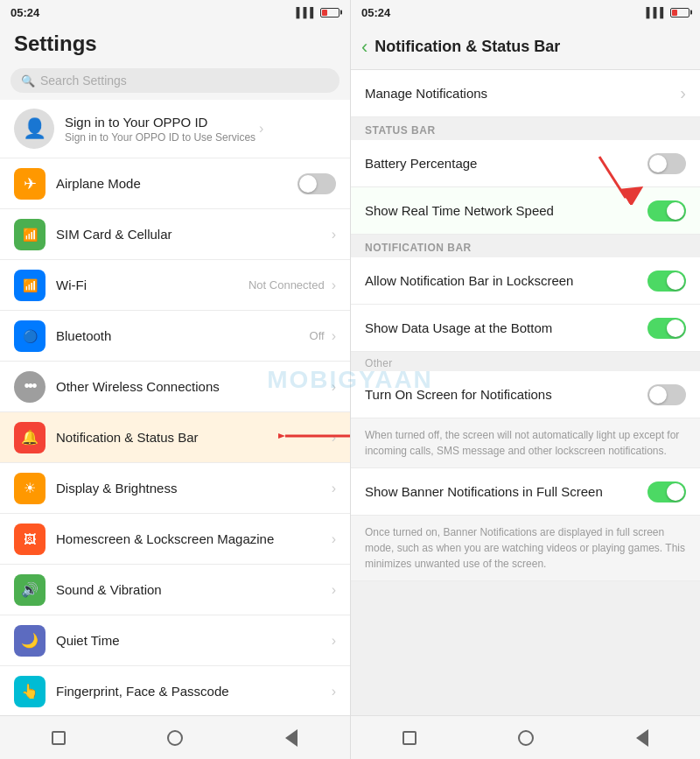 The image size is (700, 759). I want to click on profile-chevron-icon: ›, so click(261, 129).